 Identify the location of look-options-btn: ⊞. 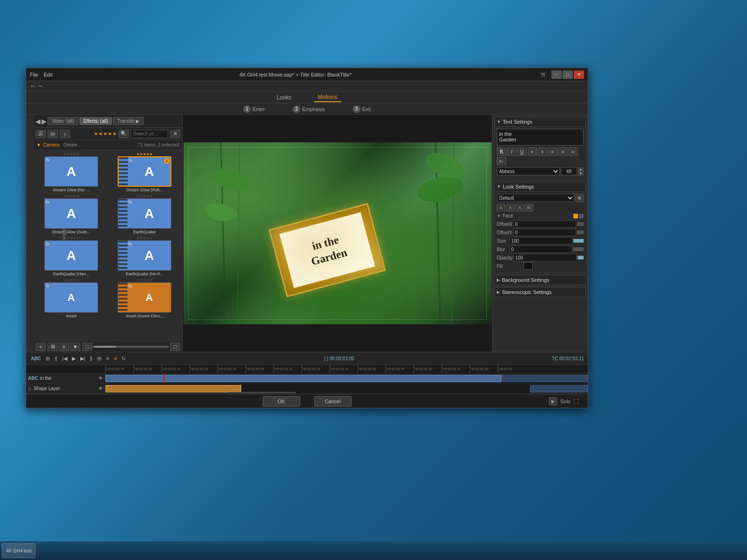
(579, 198).